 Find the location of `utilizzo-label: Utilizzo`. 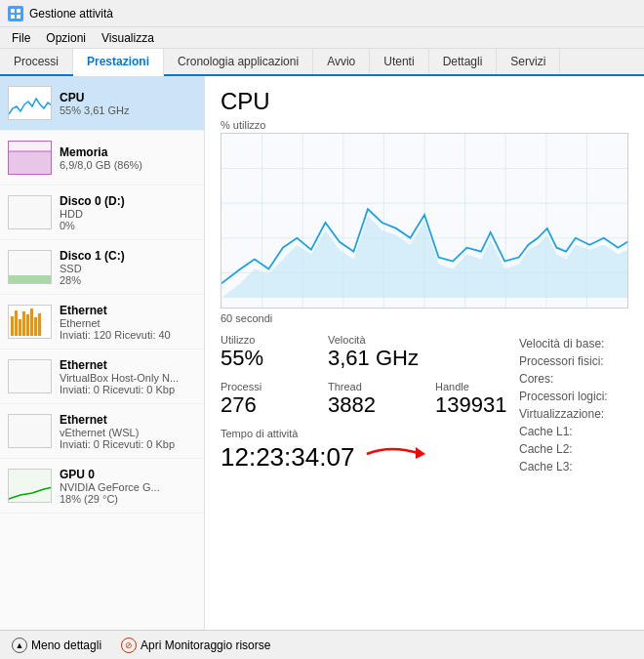

utilizzo-label: Utilizzo is located at coordinates (260, 340).